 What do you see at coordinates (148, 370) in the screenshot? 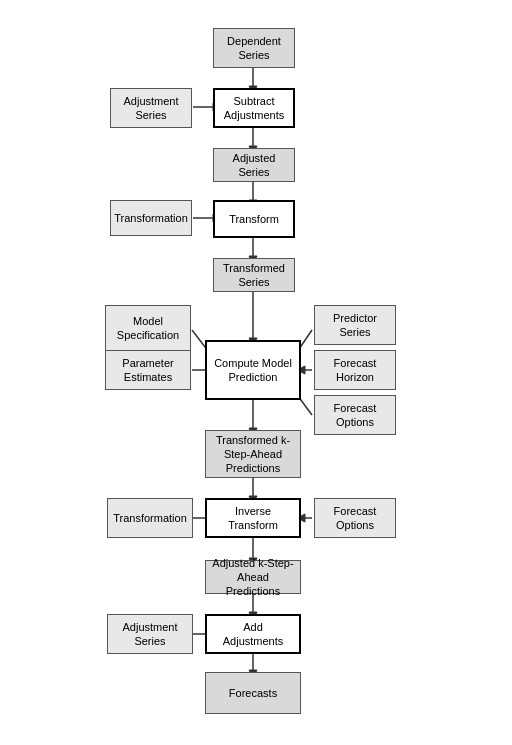
I see `parameter-estimates-box: Parameter Estimates` at bounding box center [148, 370].